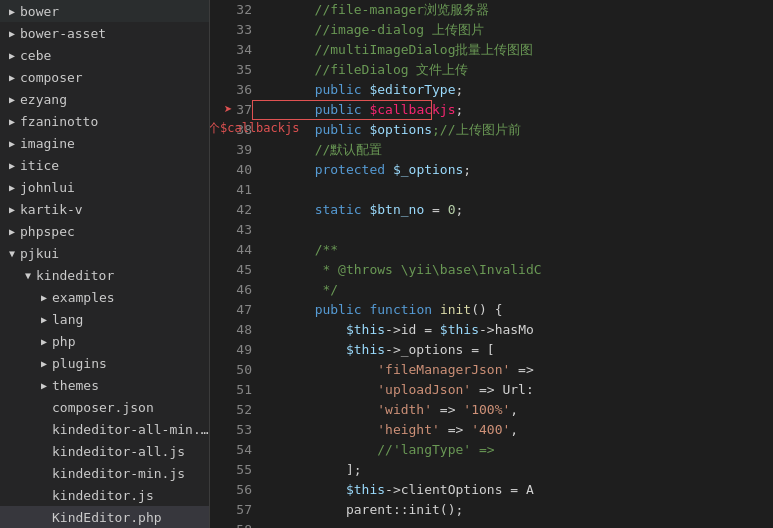  Describe the element at coordinates (231, 270) in the screenshot. I see `line-number: 45` at that location.